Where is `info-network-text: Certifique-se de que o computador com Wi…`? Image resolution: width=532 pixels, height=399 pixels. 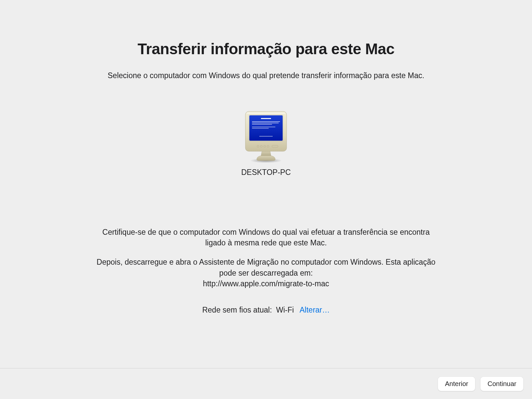
info-network-text: Certifique-se de que o computador com Wi… is located at coordinates (266, 237).